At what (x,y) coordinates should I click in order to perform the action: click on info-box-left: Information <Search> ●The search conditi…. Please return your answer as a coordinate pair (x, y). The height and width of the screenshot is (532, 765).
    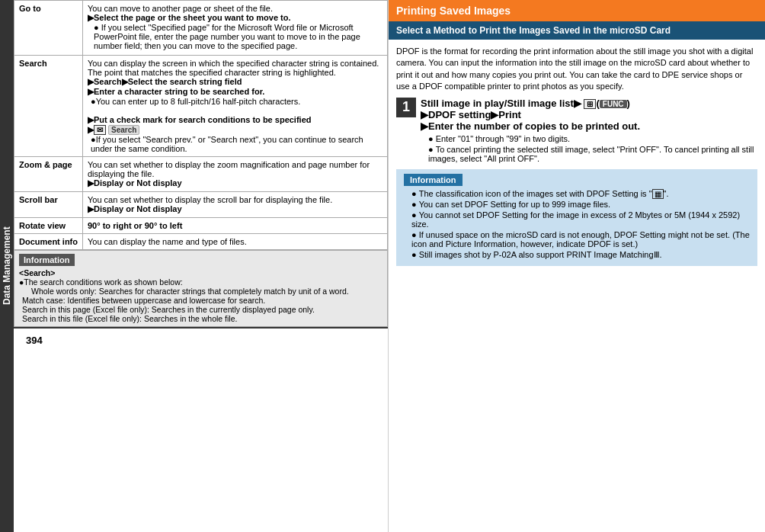
    Looking at the image, I should click on (201, 288).